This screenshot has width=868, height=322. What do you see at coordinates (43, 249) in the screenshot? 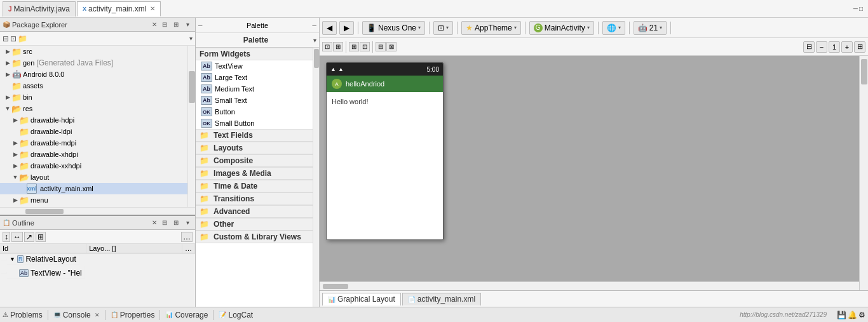
I see `outline-col-id: Id` at bounding box center [43, 249].